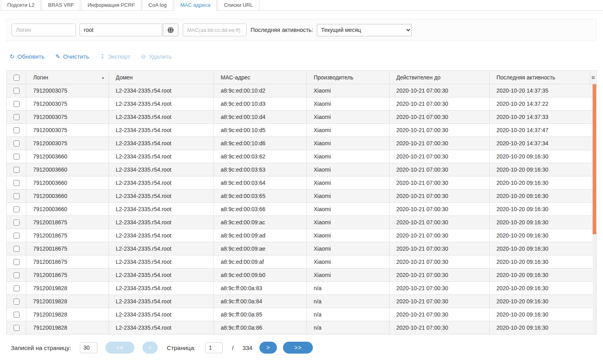 Image resolution: width=603 pixels, height=364 pixels. I want to click on table-scrollbar, so click(595, 209).